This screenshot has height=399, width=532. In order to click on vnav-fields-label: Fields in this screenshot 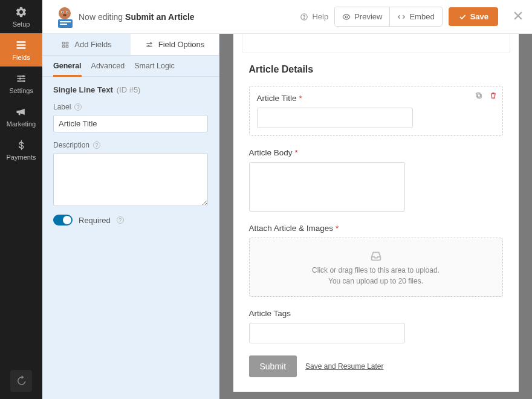, I will do `click(21, 57)`.